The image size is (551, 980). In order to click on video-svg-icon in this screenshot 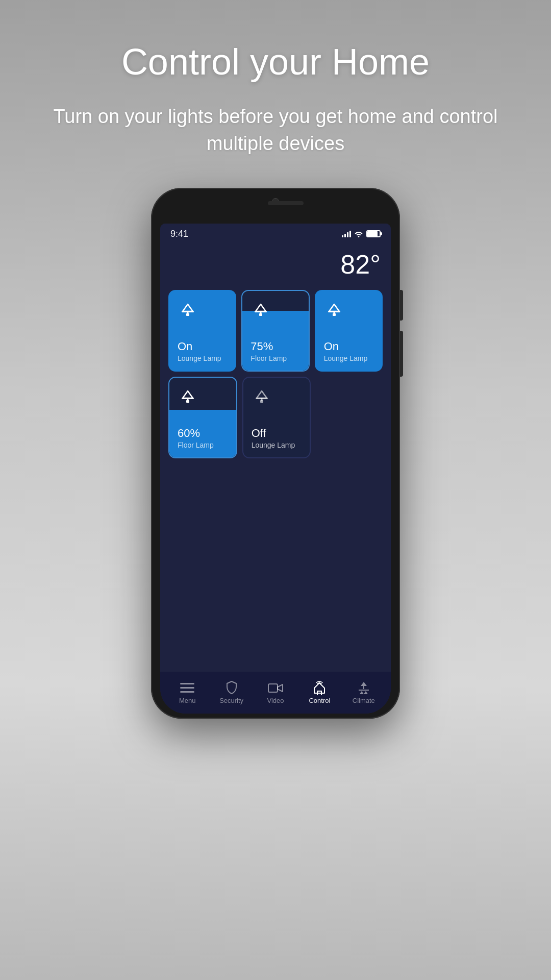, I will do `click(276, 688)`.